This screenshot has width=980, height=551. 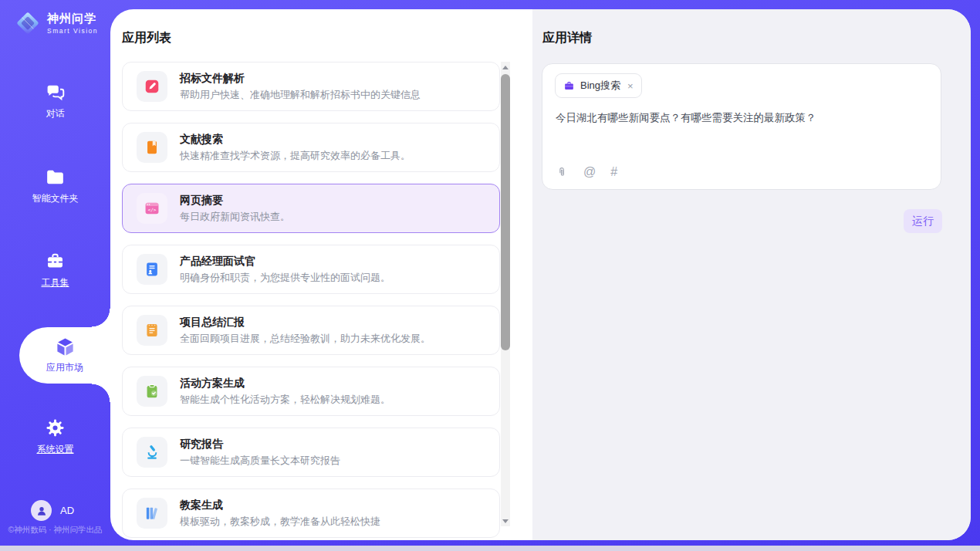 What do you see at coordinates (311, 391) in the screenshot?
I see `app-card-event-plan: 活动方案生成 智能生成个性化活动方案，轻松解决规划难题。` at bounding box center [311, 391].